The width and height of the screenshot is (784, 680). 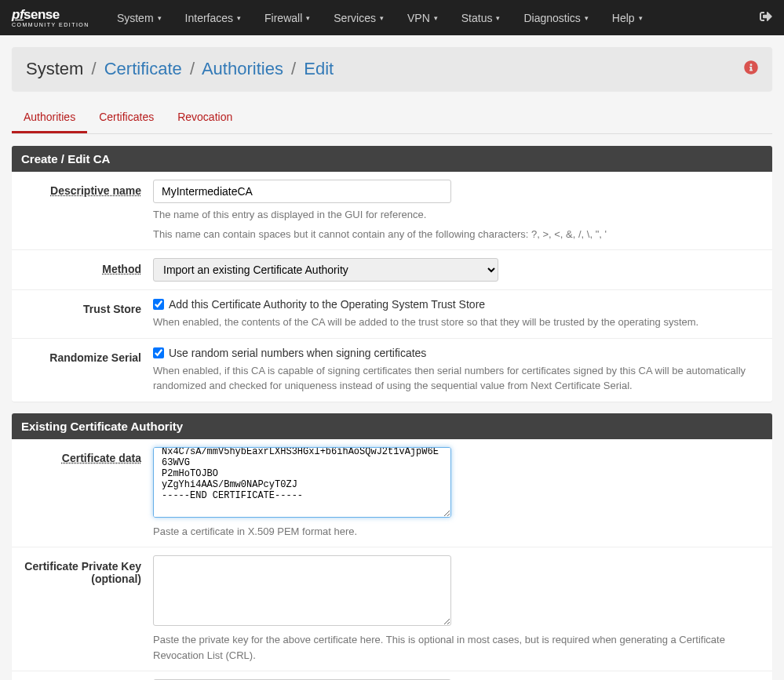 I want to click on nav-interfaces: Interfaces▾, so click(x=213, y=17).